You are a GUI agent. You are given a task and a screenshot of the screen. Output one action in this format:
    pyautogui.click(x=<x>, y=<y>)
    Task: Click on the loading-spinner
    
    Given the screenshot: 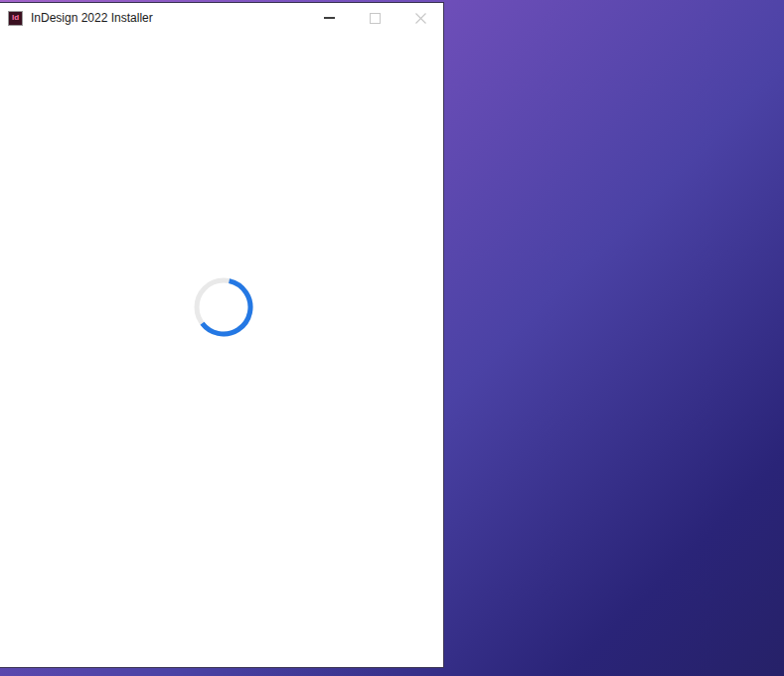 What is the action you would take?
    pyautogui.click(x=224, y=307)
    